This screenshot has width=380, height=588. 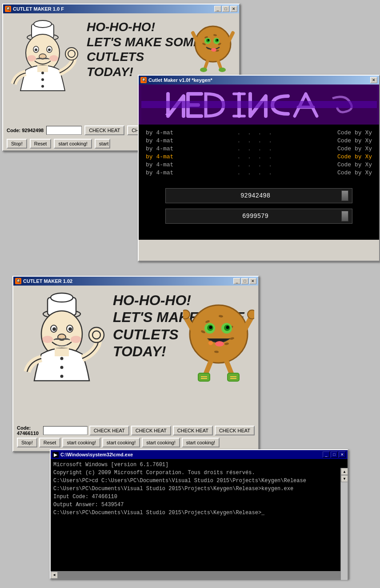 I want to click on cmd-hscroll-track, so click(x=199, y=575).